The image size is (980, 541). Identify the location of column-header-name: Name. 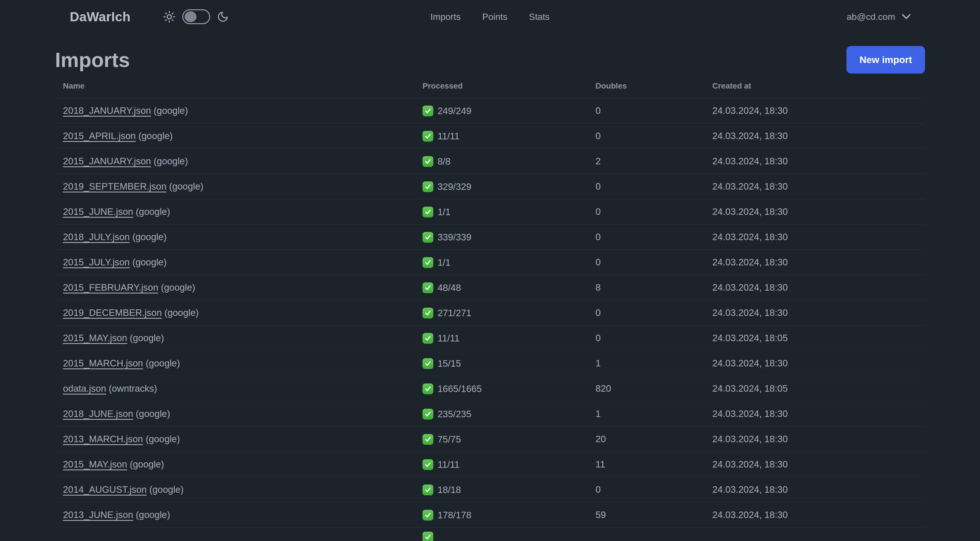
(235, 90).